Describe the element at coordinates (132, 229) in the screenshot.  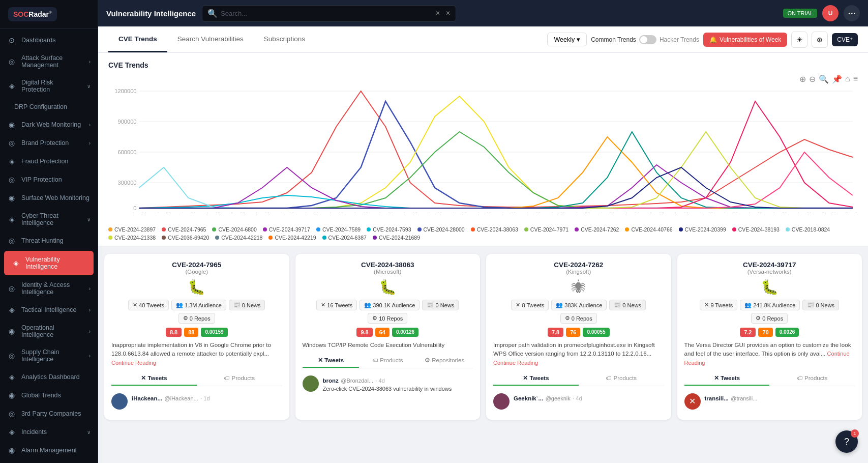
I see `legend-item: CVE-2024-23897` at that location.